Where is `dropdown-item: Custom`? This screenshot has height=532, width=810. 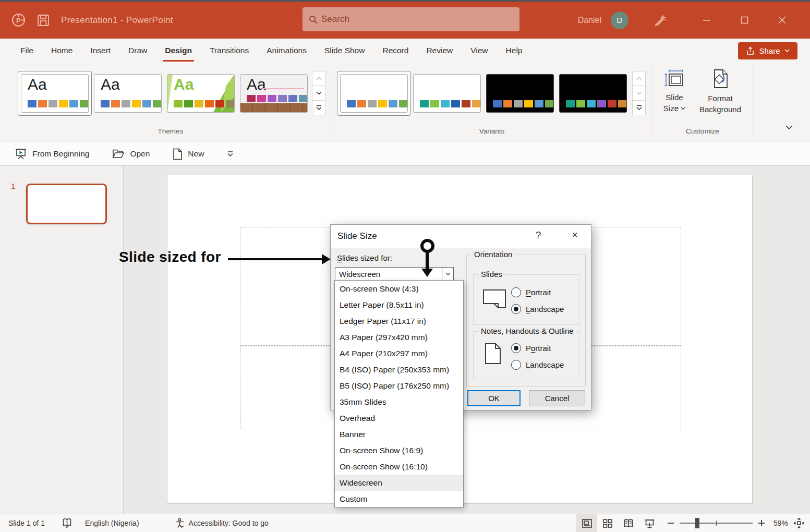
dropdown-item: Custom is located at coordinates (399, 499).